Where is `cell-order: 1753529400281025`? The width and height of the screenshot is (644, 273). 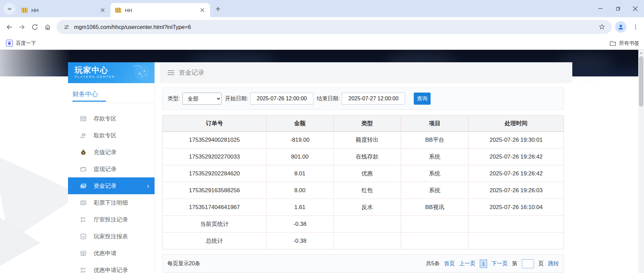 cell-order: 1753529400281025 is located at coordinates (215, 140).